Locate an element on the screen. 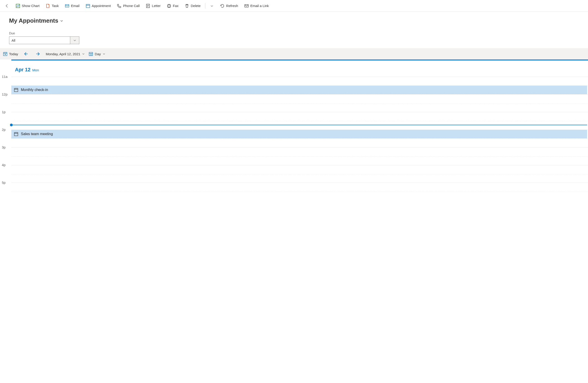 The image size is (588, 383). fax-icon is located at coordinates (169, 6).